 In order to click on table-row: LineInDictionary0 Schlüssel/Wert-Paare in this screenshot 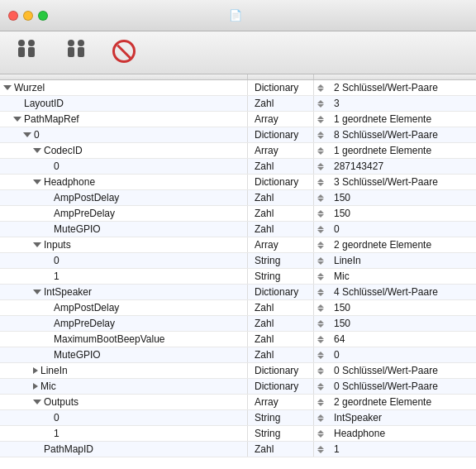, I will do `click(238, 371)`.